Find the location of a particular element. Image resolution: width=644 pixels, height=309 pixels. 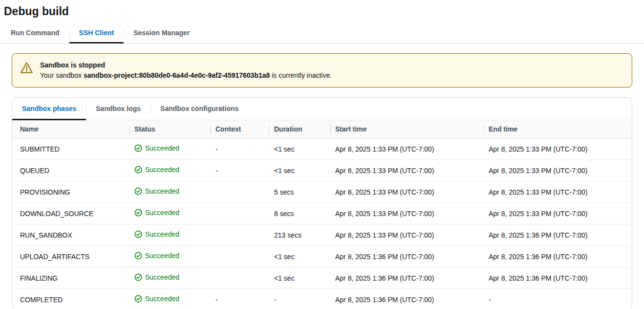

phase-name: RUN_SANDBOX is located at coordinates (71, 235).